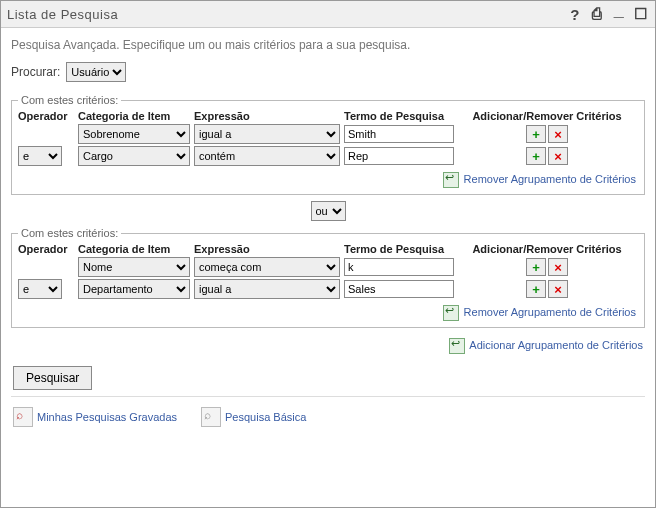  What do you see at coordinates (328, 267) in the screenshot?
I see `criteria-row: Nome começa com +×` at bounding box center [328, 267].